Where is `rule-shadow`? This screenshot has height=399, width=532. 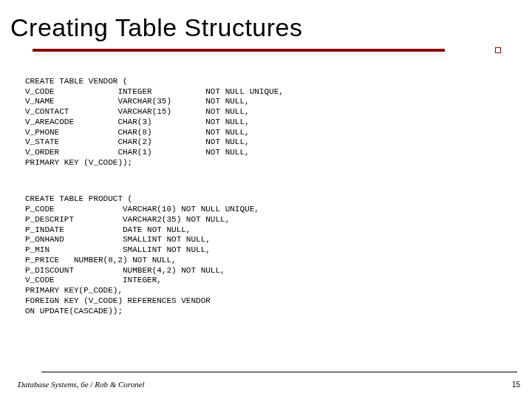
rule-shadow is located at coordinates (240, 55).